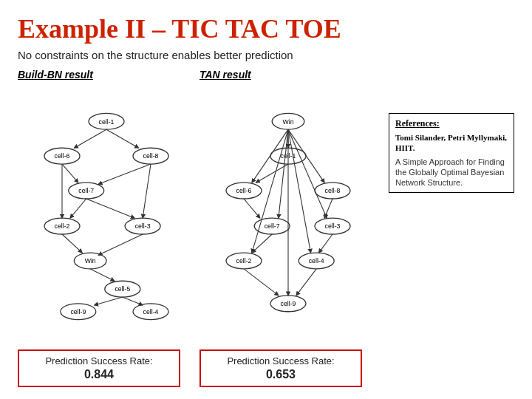 Image resolution: width=532 pixels, height=399 pixels. What do you see at coordinates (106, 122) in the screenshot?
I see `svg-text: cell-1` at bounding box center [106, 122].